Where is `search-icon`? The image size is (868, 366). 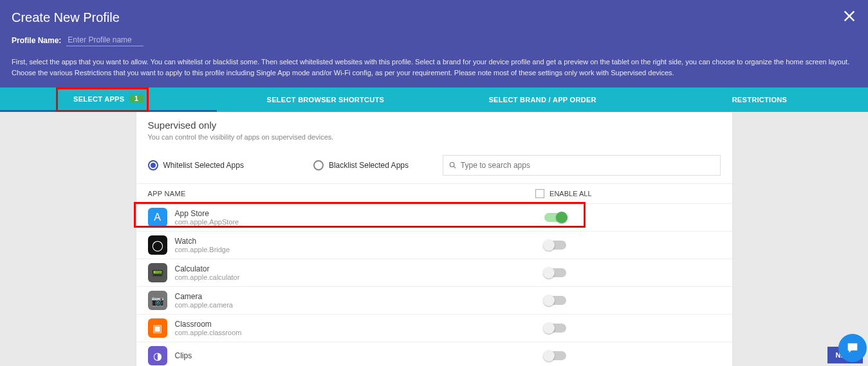
search-icon is located at coordinates (453, 165).